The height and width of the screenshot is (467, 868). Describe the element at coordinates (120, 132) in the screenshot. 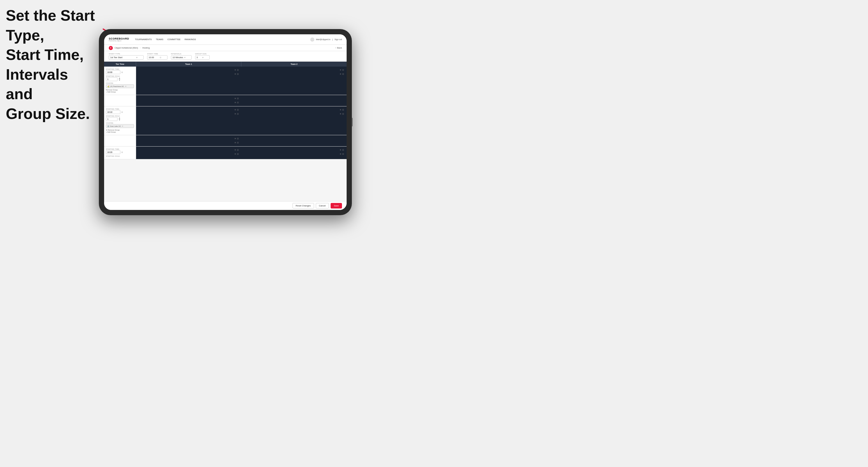

I see `add-group-link-2: + Add Group` at that location.